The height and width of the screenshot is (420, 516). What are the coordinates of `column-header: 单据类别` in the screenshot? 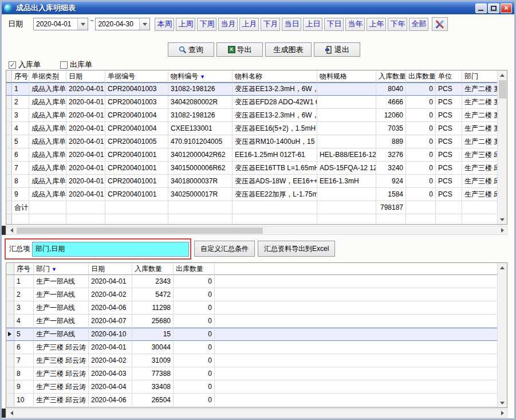 It's located at (48, 77).